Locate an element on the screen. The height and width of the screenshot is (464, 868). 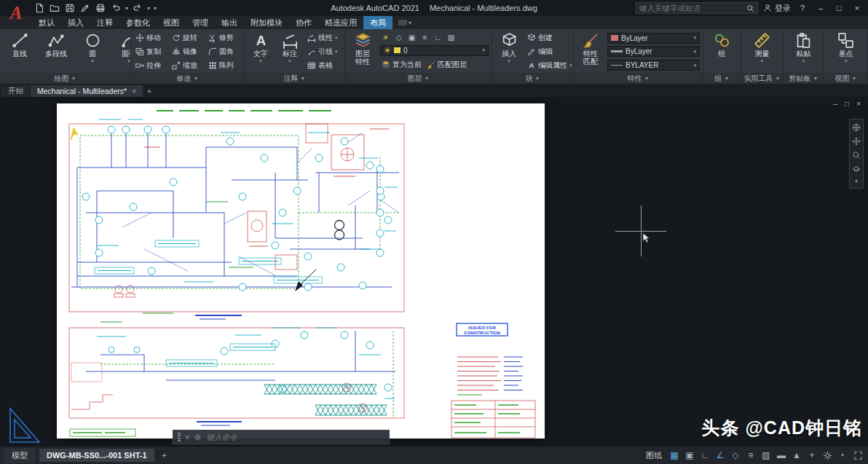
ribbon-tab-annotate: 注释 is located at coordinates (105, 23).